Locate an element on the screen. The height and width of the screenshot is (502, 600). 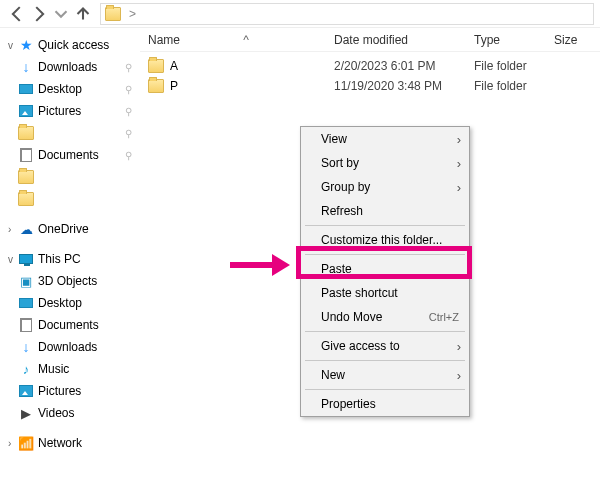
cube-icon: ▣ is located at coordinates (26, 281).